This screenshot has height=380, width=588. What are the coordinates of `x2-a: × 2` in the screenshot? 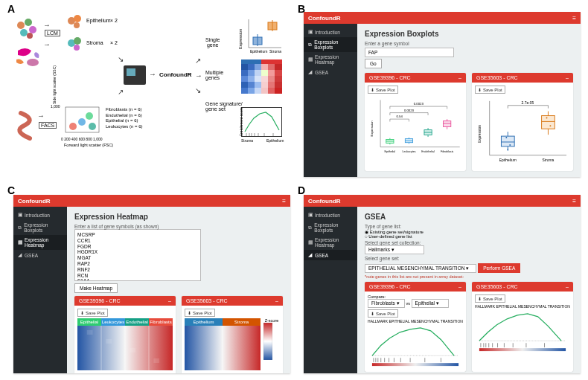 It's located at (114, 21).